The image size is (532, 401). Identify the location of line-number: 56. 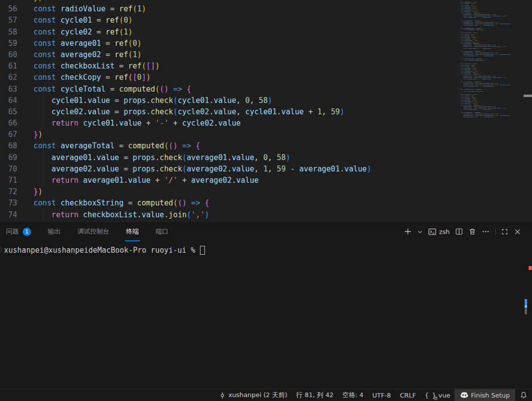
(9, 9).